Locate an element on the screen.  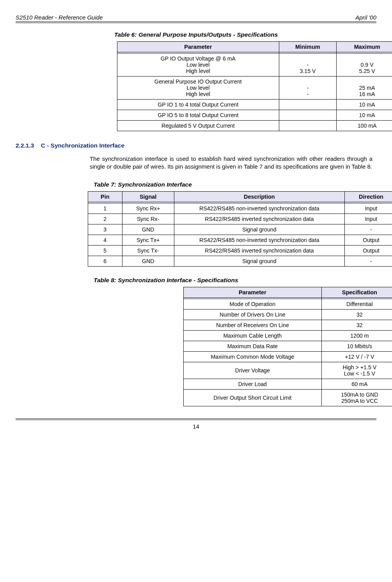
table-cell: 60 mA is located at coordinates (357, 384).